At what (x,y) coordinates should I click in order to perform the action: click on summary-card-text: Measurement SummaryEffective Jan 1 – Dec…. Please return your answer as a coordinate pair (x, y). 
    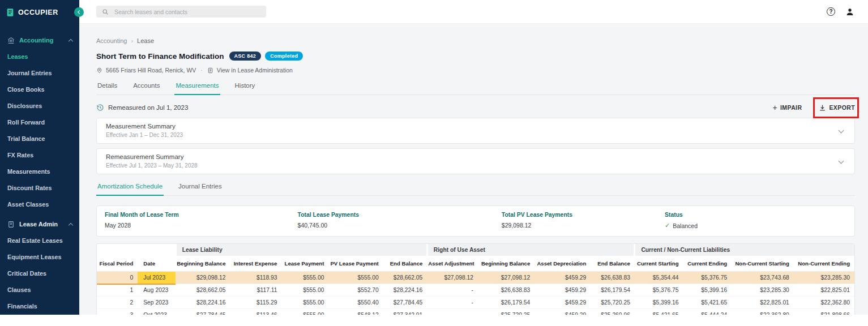
    Looking at the image, I should click on (144, 130).